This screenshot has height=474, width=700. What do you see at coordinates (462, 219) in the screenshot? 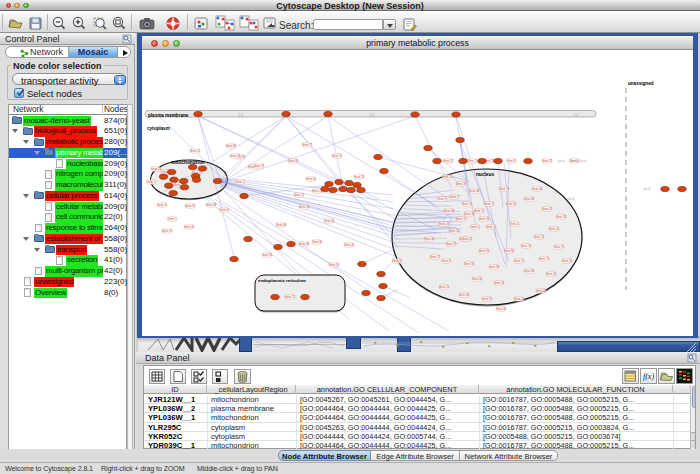
I see `svg-text: Gene-72` at bounding box center [462, 219].